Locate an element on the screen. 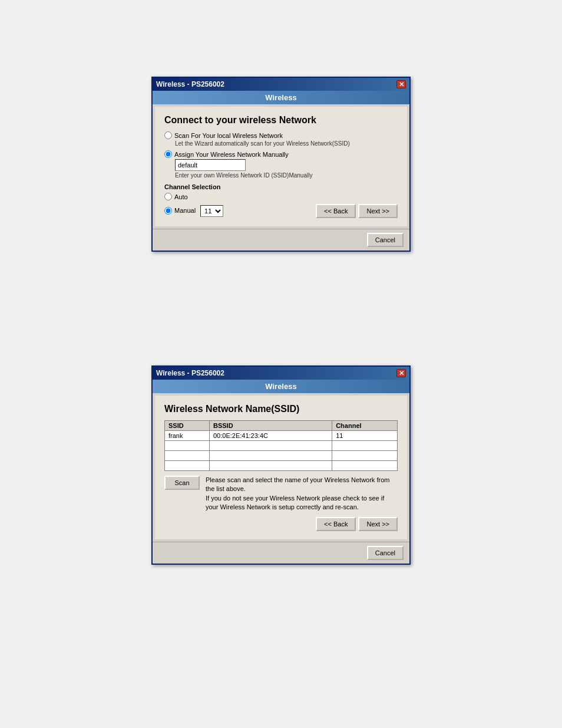 The image size is (562, 728). dialog-2-next-button: Next >> is located at coordinates (378, 524).